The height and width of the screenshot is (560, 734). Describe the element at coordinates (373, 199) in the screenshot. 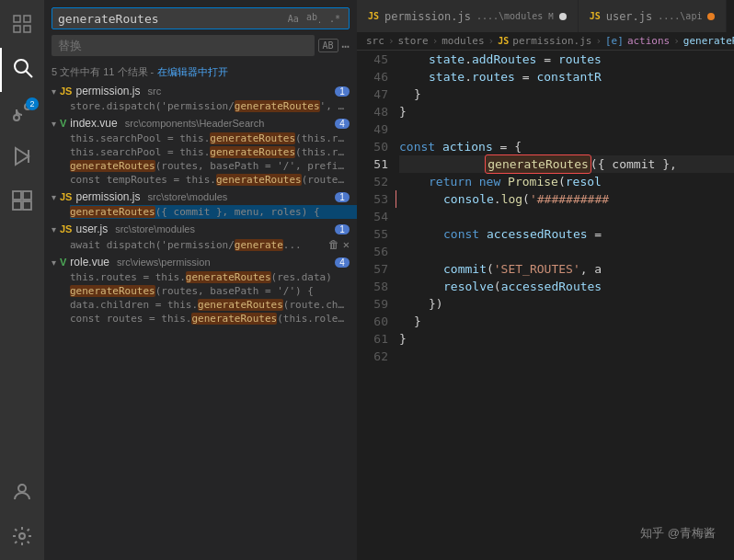

I see `ln-53: 53` at that location.